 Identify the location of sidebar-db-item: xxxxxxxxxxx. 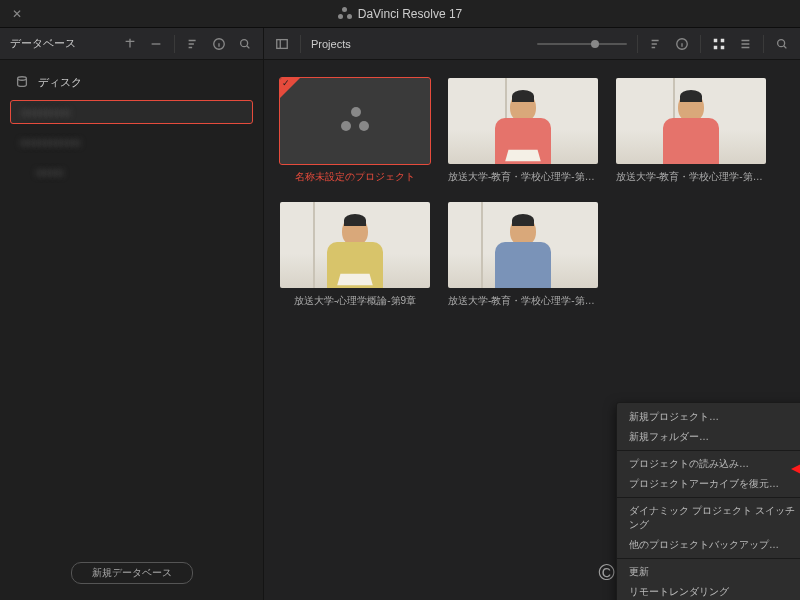
(132, 142).